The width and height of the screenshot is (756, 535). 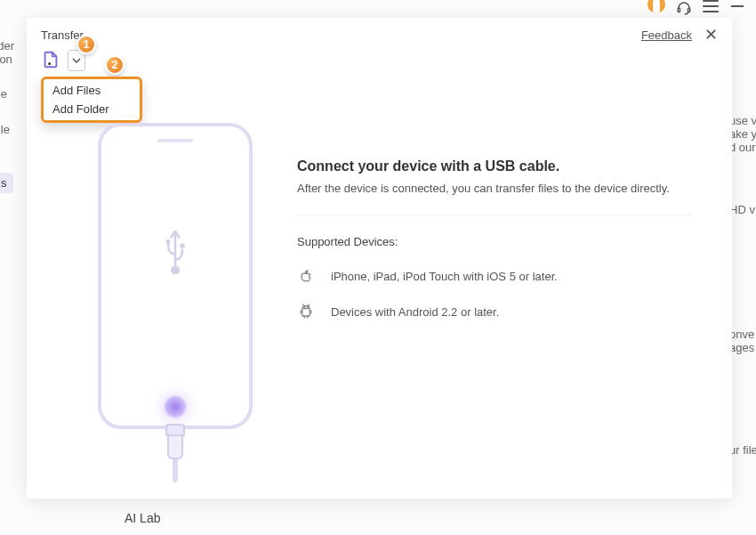 I want to click on usb-symbol-icon, so click(x=175, y=253).